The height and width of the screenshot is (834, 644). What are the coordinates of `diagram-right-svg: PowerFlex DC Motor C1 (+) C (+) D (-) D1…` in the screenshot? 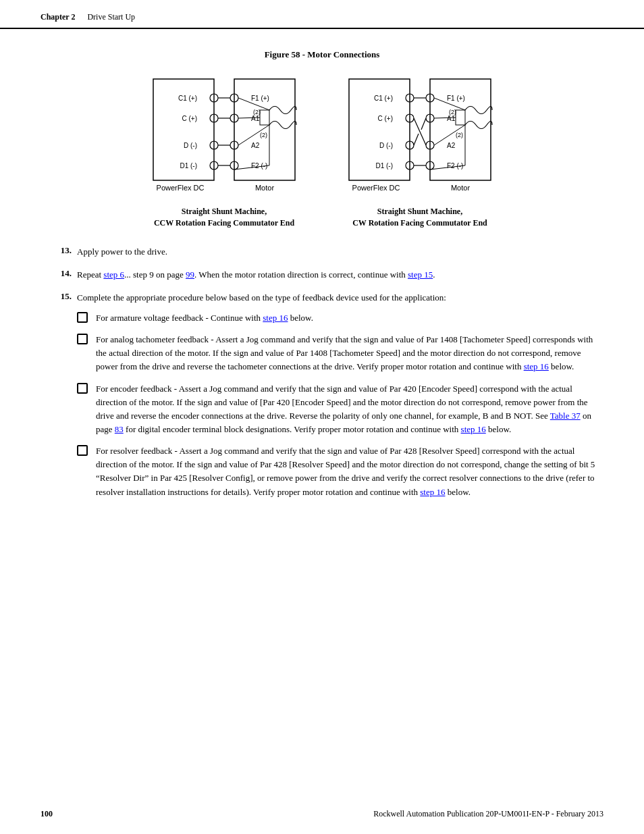 It's located at (420, 136).